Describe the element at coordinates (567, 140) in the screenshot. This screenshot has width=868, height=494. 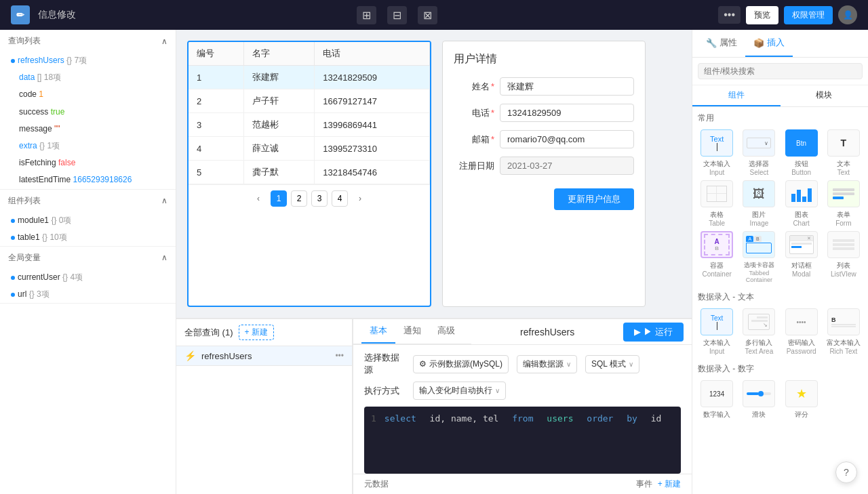
I see `input-email` at that location.